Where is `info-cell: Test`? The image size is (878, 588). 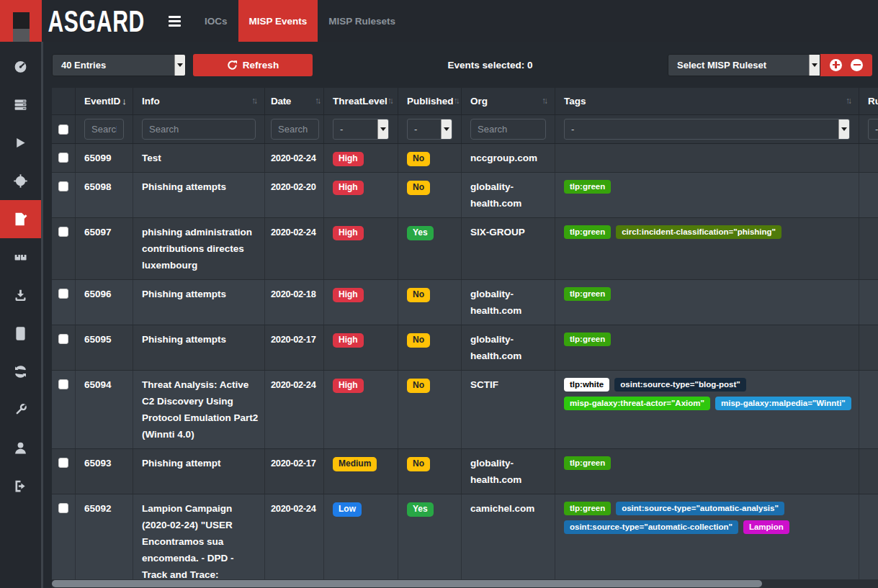
info-cell: Test is located at coordinates (199, 158).